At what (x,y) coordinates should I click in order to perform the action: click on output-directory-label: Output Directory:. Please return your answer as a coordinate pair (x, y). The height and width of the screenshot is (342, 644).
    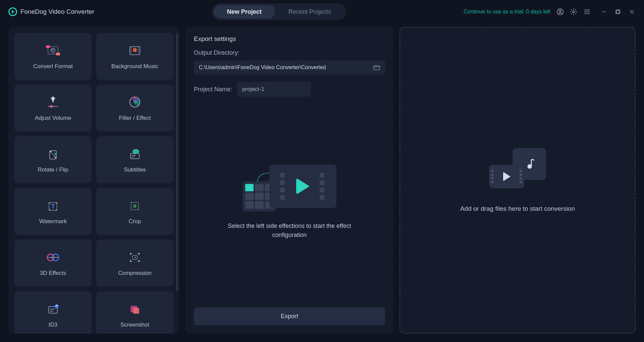
    Looking at the image, I should click on (289, 53).